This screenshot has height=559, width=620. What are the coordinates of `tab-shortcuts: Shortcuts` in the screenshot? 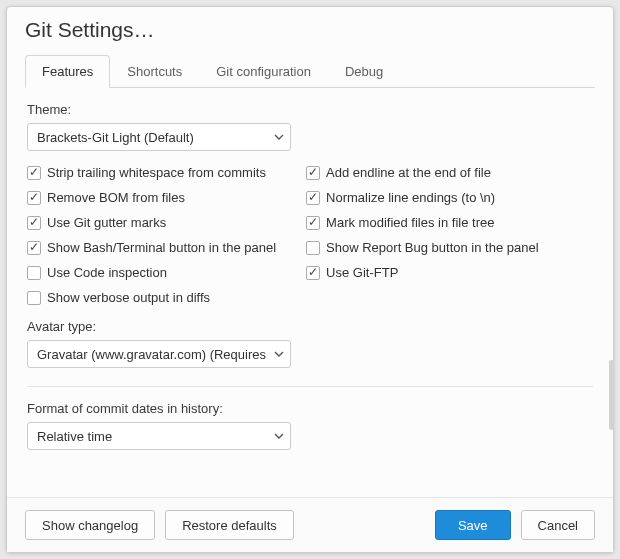 It's located at (154, 72).